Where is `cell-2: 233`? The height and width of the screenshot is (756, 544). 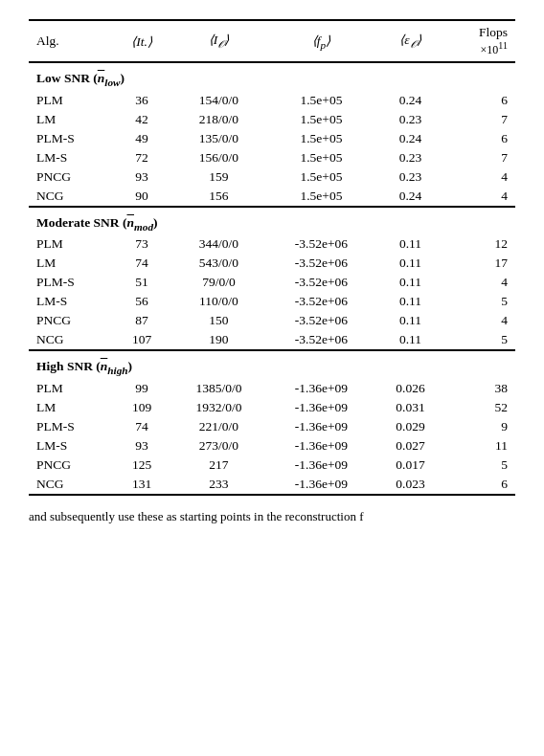 cell-2: 233 is located at coordinates (218, 484).